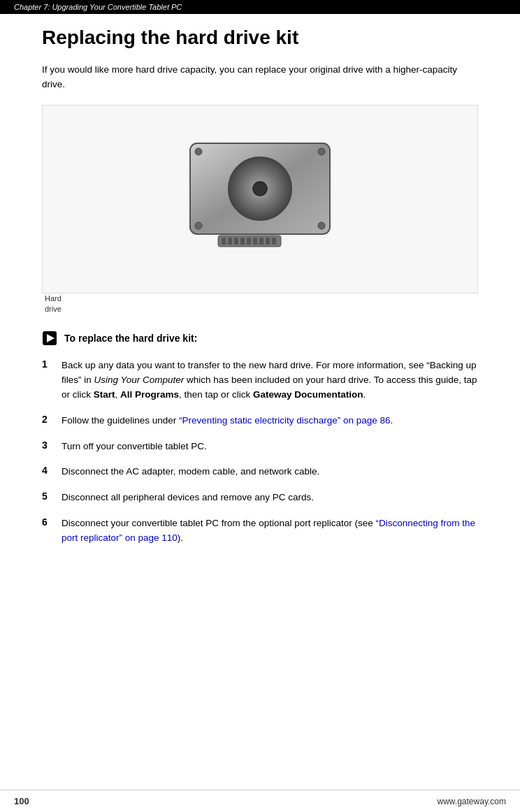  I want to click on page-number: 100, so click(22, 801).